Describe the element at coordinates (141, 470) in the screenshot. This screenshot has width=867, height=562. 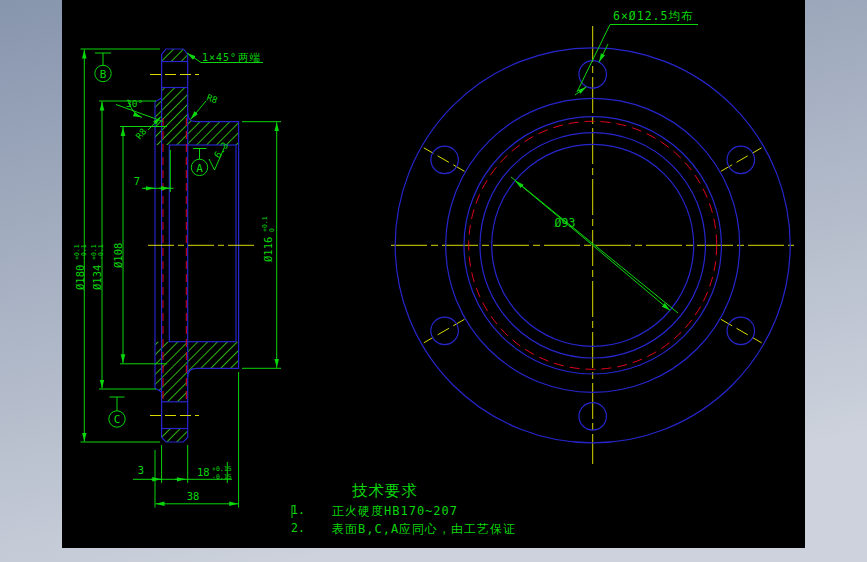
I see `dim-boss-thickness: 3` at that location.